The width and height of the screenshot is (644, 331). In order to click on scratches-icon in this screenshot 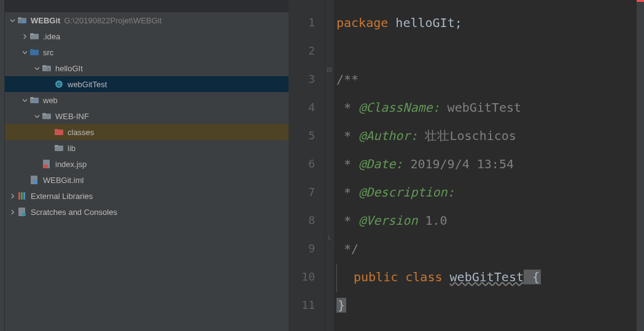, I will do `click(22, 212)`.